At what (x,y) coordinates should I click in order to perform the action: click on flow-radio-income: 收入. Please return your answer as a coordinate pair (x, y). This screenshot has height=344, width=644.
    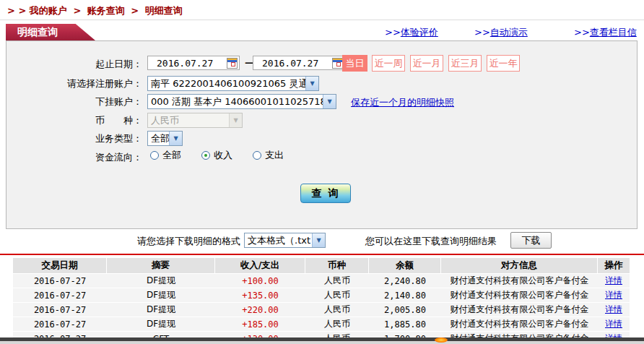
    Looking at the image, I should click on (217, 155).